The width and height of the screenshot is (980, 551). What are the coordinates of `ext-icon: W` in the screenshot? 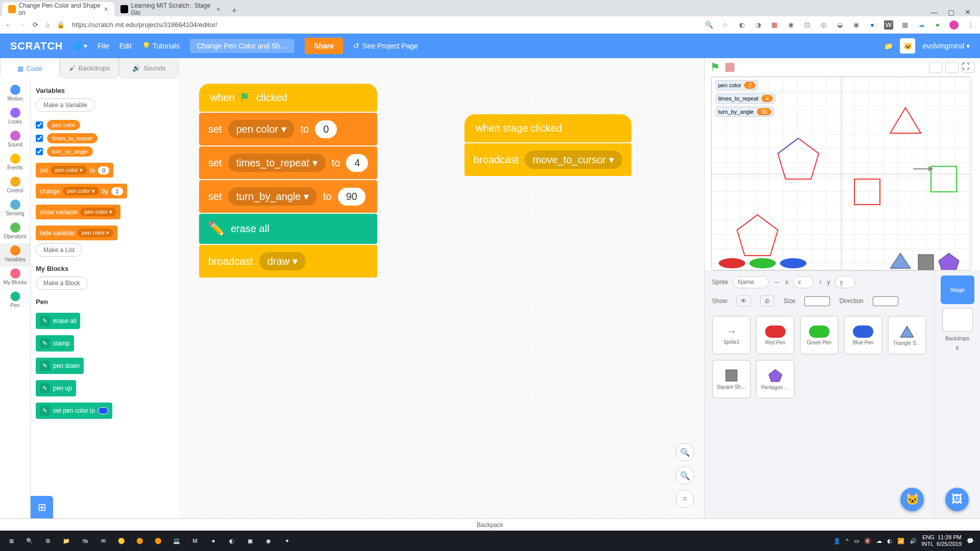 It's located at (889, 25).